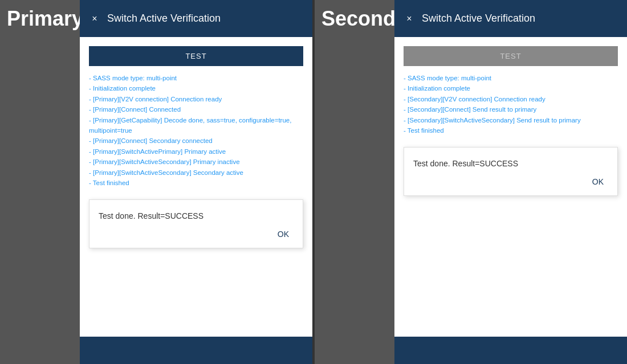 This screenshot has height=364, width=627. Describe the element at coordinates (164, 18) in the screenshot. I see `primary-title-text: Switch Active Verification` at that location.